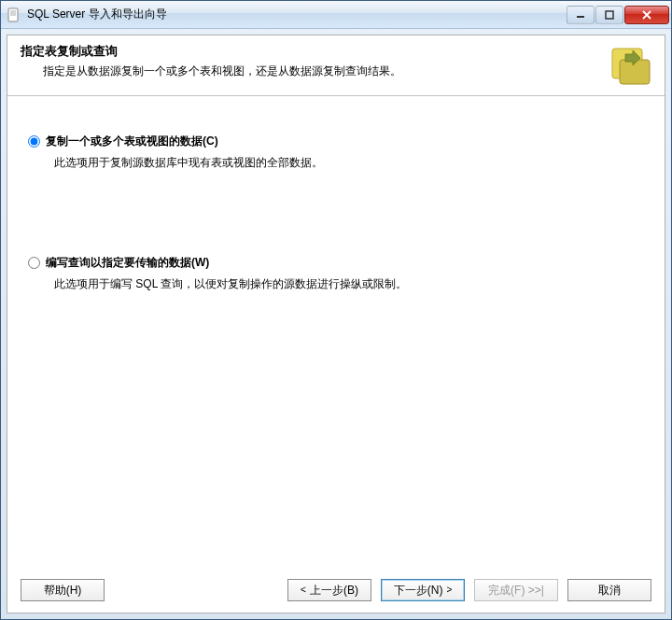 The height and width of the screenshot is (620, 672). Describe the element at coordinates (334, 590) in the screenshot. I see `back-button-label: 上一步(B)` at that location.